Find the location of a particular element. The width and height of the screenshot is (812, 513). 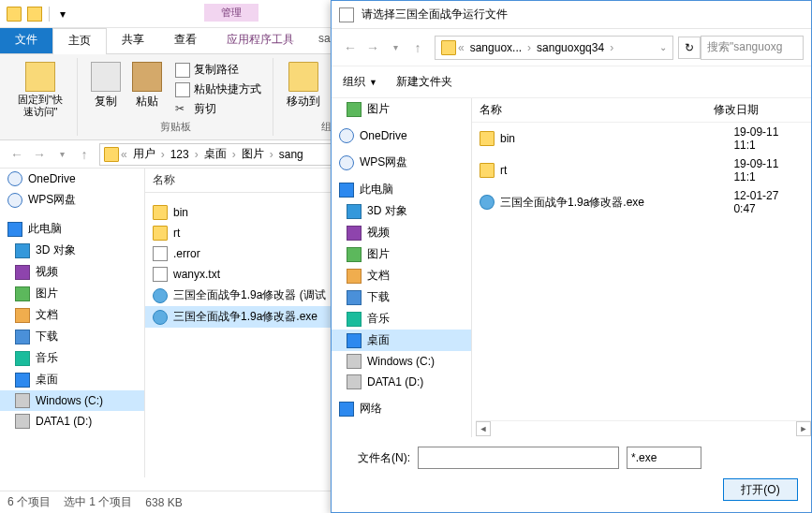

app-icon is located at coordinates (14, 14).